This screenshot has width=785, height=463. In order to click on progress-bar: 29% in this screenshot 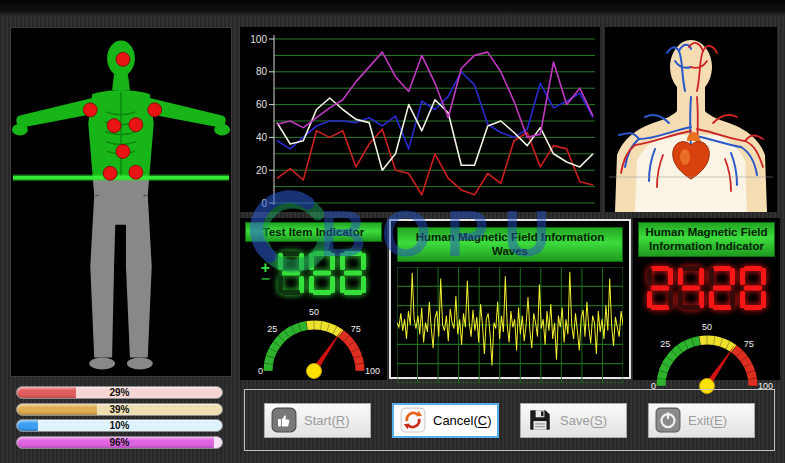, I will do `click(120, 392)`.